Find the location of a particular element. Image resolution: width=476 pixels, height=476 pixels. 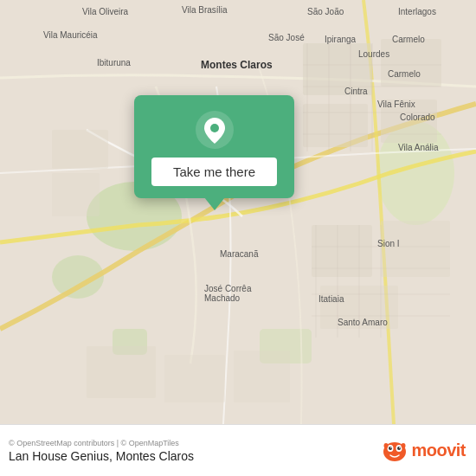

moovit-brand-text: moovit is located at coordinates (438, 450).